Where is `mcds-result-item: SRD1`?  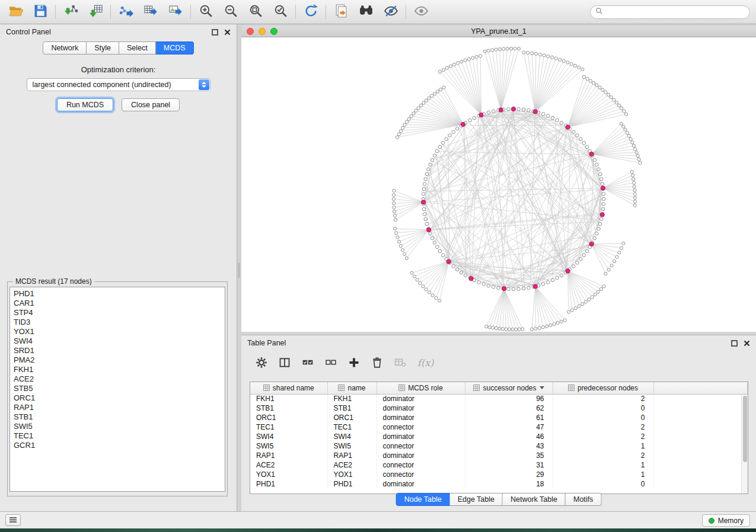
mcds-result-item: SRD1 is located at coordinates (119, 351).